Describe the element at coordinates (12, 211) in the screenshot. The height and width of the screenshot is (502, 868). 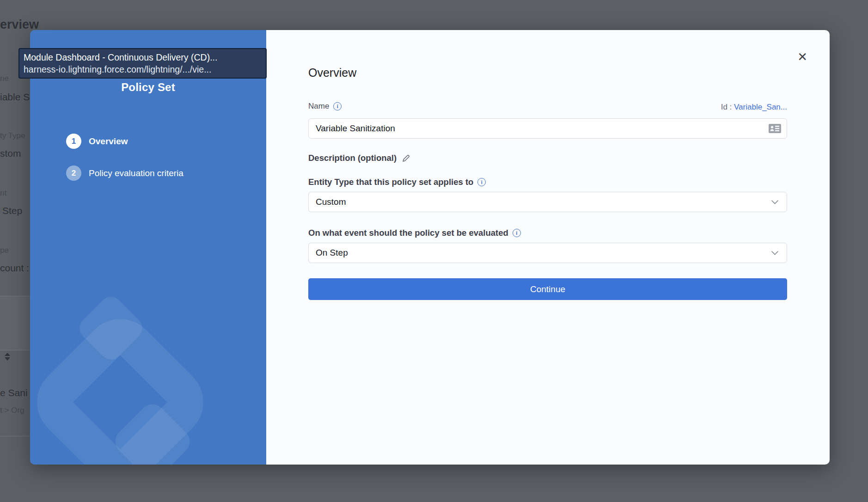
I see `bg-fragment-value: Step` at that location.